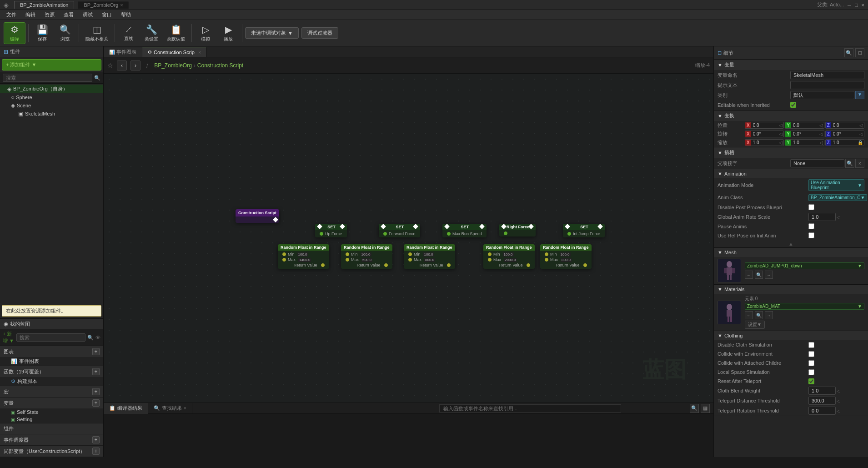 This screenshot has height=468, width=868. What do you see at coordinates (126, 408) in the screenshot?
I see `compiler-results-tab: 📋 编译器结果` at bounding box center [126, 408].